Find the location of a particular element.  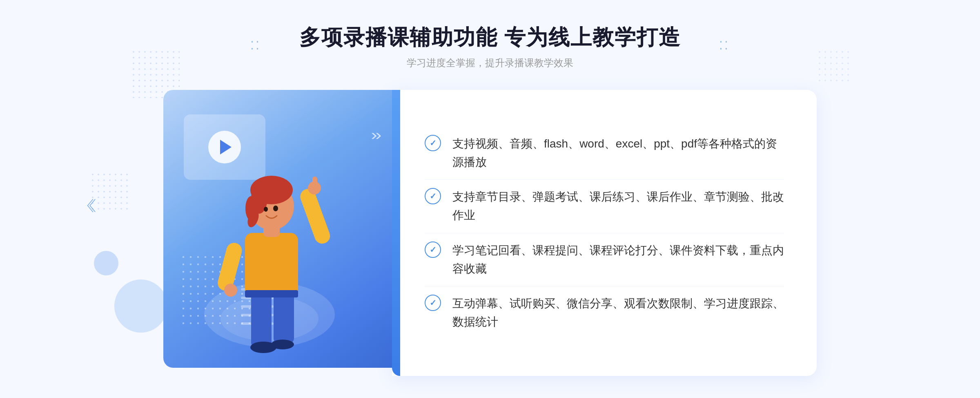

circle-decoration-small is located at coordinates (106, 263).